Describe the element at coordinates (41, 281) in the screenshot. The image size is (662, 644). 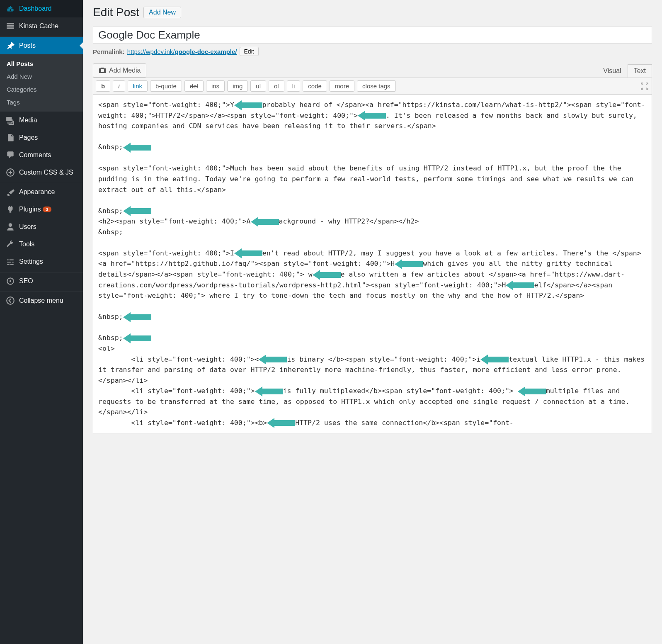
I see `menu-seo: SEO` at that location.